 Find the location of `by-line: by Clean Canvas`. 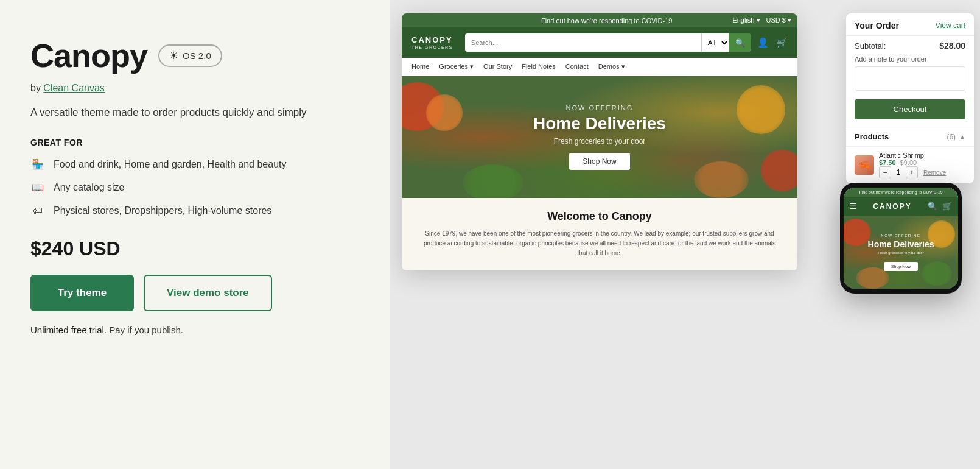

by-line: by Clean Canvas is located at coordinates (195, 88).